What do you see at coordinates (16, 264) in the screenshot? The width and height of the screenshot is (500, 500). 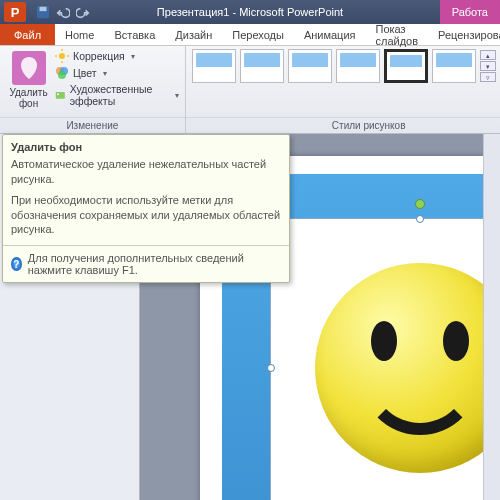 I see `help-icon: ?` at bounding box center [16, 264].